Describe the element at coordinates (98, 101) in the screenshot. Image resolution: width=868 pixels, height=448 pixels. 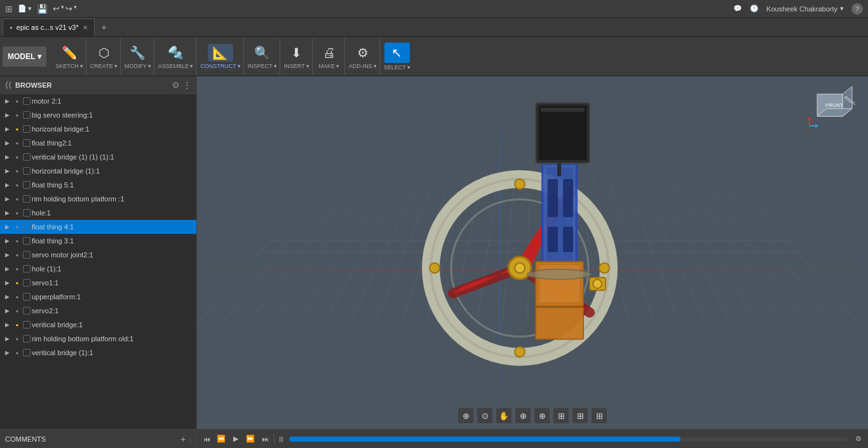
I see `browser-item: ▶ ● motor 2:1` at that location.